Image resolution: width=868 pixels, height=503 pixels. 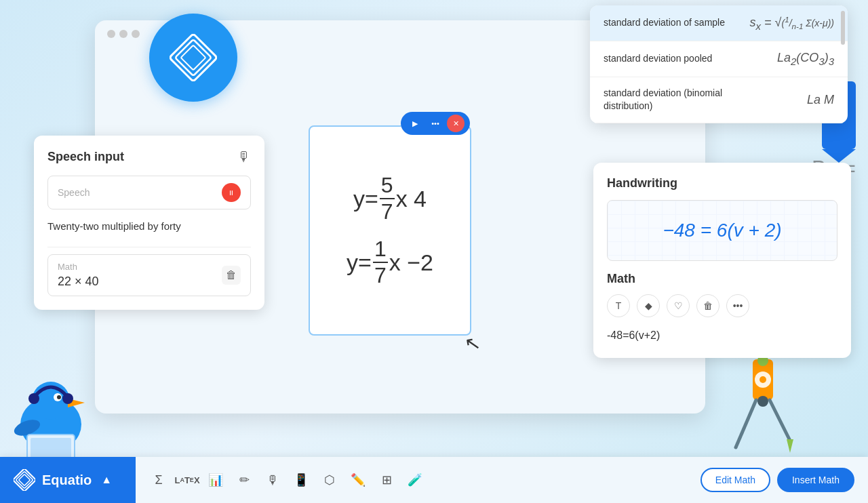 What do you see at coordinates (123, 34) in the screenshot?
I see `dot-yellow` at bounding box center [123, 34].